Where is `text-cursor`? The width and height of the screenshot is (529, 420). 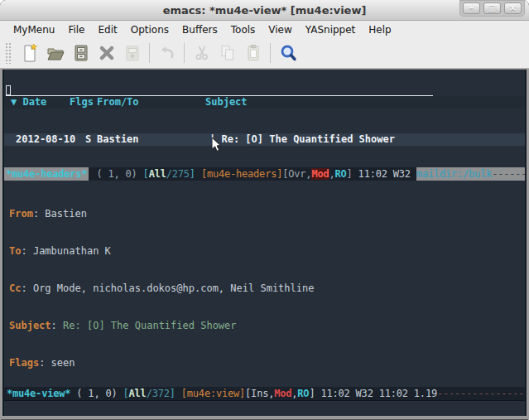 text-cursor is located at coordinates (8, 90).